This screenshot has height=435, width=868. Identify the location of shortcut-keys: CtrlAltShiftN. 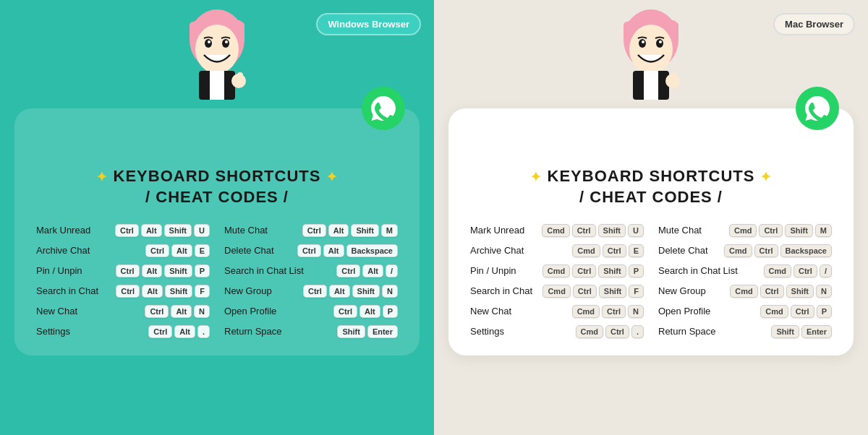
(350, 291).